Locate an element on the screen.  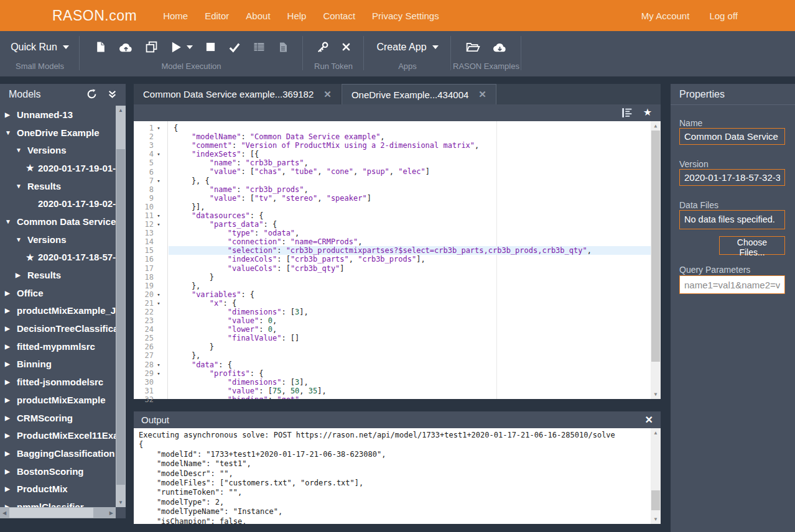
code-line-9: "value": ["tv", "stereo", "speaker"] is located at coordinates (410, 198).